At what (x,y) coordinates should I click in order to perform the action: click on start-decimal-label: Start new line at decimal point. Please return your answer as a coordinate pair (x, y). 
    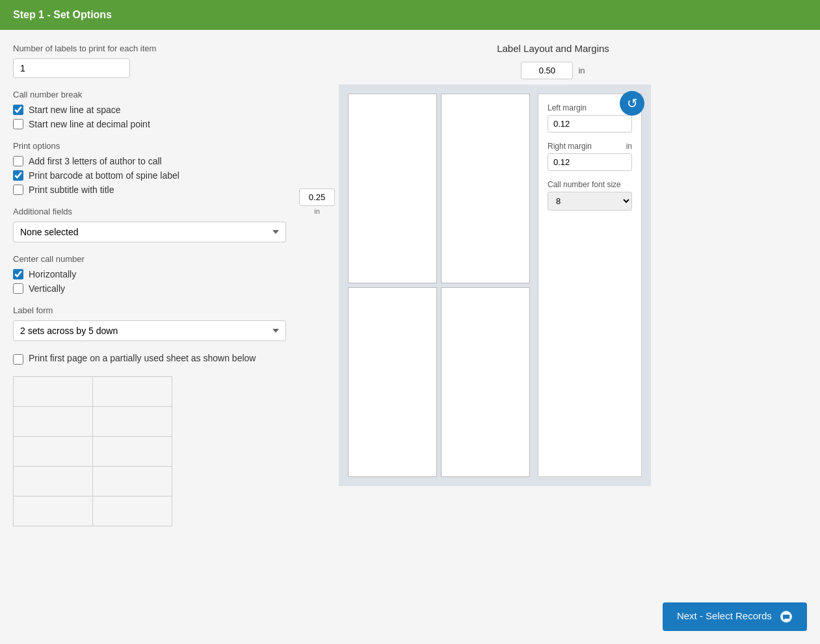
    Looking at the image, I should click on (90, 124).